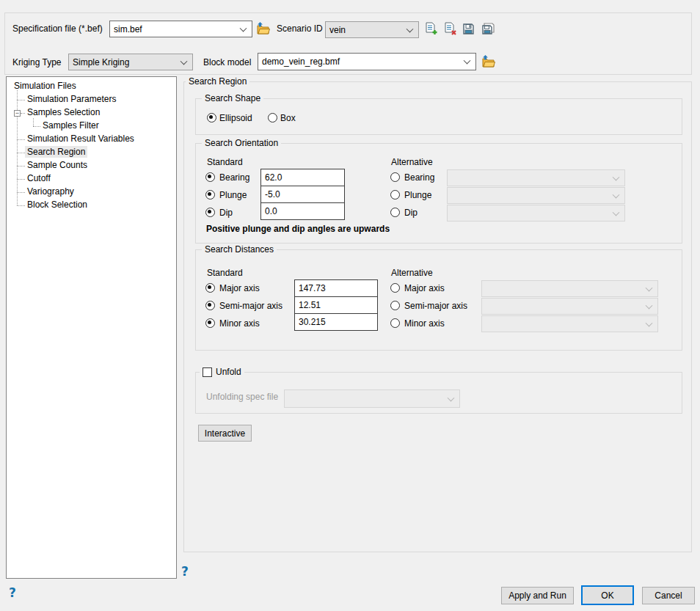 The height and width of the screenshot is (611, 700). What do you see at coordinates (536, 178) in the screenshot?
I see `bearing-alternative-combo` at bounding box center [536, 178].